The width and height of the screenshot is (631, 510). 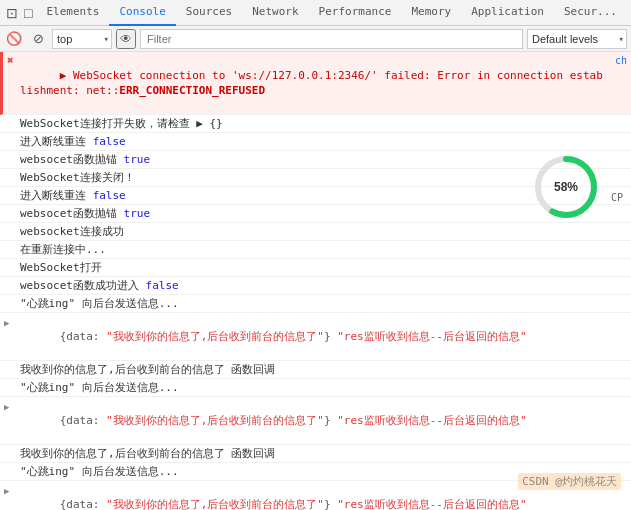 What do you see at coordinates (82, 39) in the screenshot?
I see `context-select-wrapper: top` at bounding box center [82, 39].